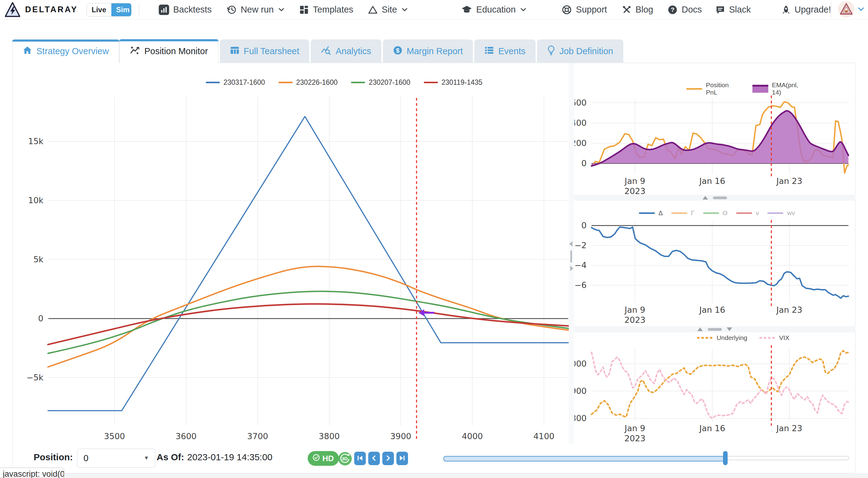 This screenshot has height=478, width=868. Describe the element at coordinates (99, 10) in the screenshot. I see `toggle-live: Live` at that location.